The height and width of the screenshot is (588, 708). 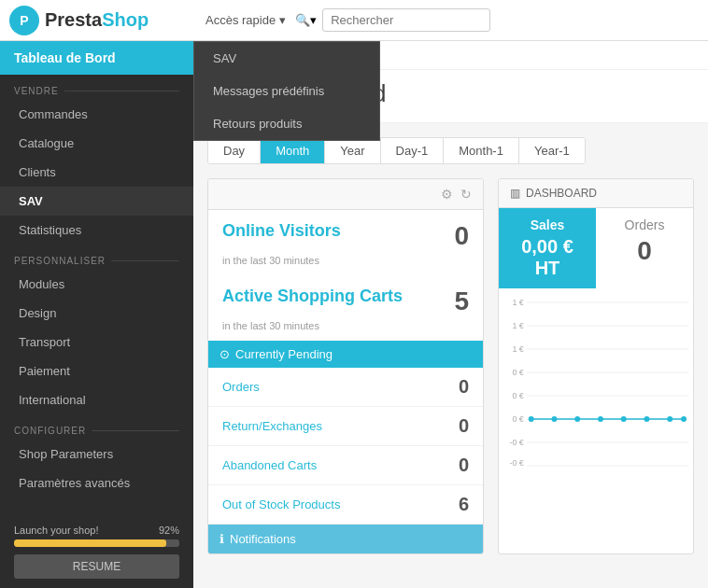 What do you see at coordinates (287, 123) in the screenshot?
I see `dropdown-item-retours: Retours produits` at bounding box center [287, 123].